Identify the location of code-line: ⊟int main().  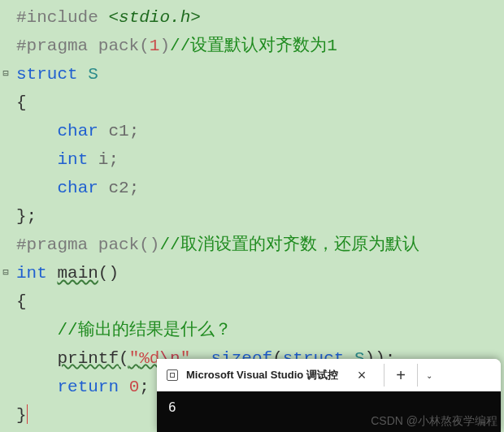
(252, 273).